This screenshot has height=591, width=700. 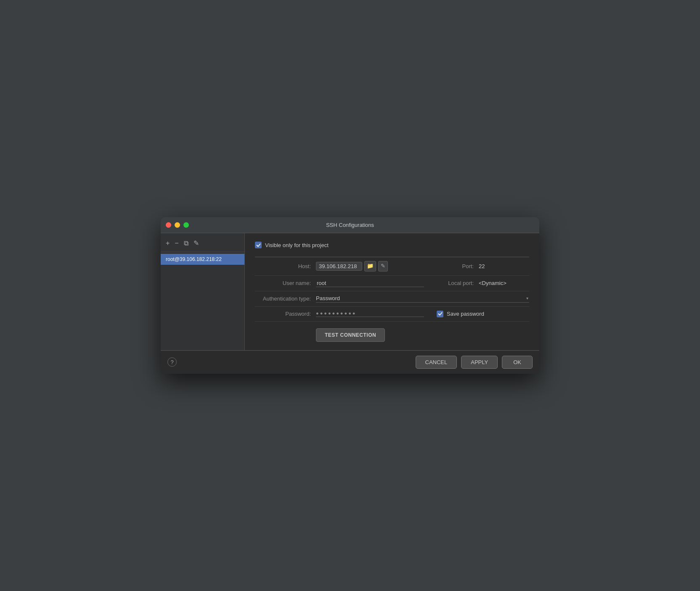 I want to click on main-panel: Visible only for this project Host: 📁 ✎, so click(x=392, y=291).